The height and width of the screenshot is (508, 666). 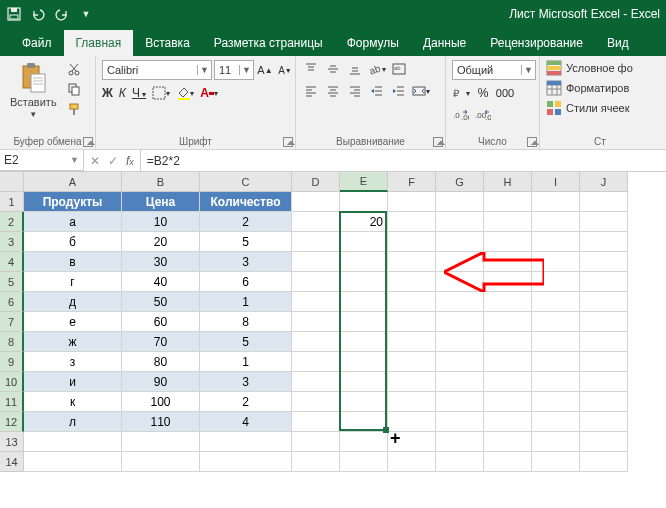 What do you see at coordinates (108, 93) in the screenshot?
I see `bold-button: Ж` at bounding box center [108, 93].